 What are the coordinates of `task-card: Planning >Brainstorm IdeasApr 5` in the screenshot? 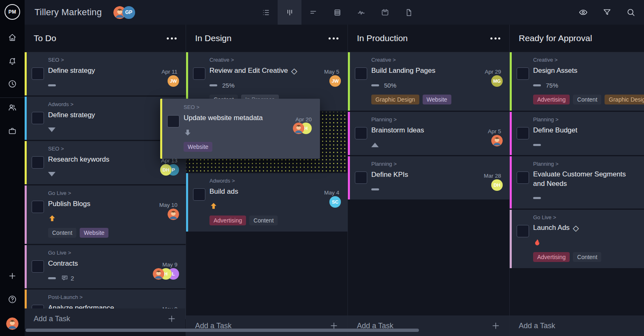 It's located at (429, 133).